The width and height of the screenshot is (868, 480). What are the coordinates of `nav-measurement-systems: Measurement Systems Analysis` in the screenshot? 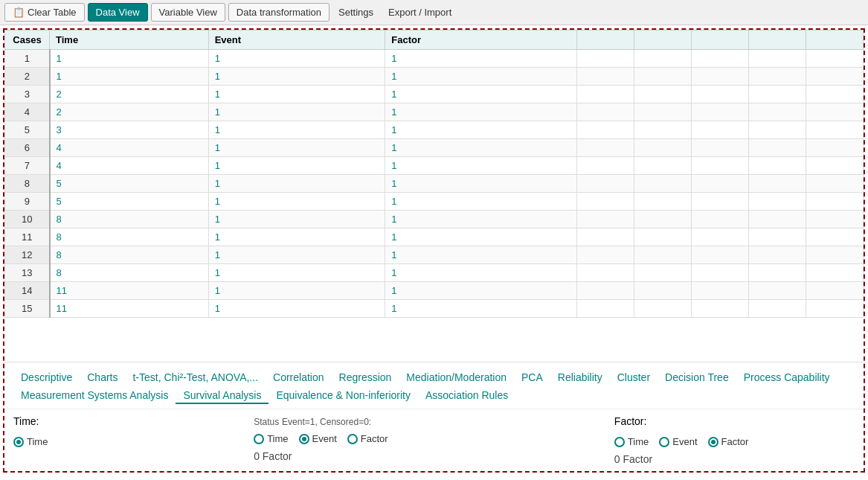 It's located at (94, 396).